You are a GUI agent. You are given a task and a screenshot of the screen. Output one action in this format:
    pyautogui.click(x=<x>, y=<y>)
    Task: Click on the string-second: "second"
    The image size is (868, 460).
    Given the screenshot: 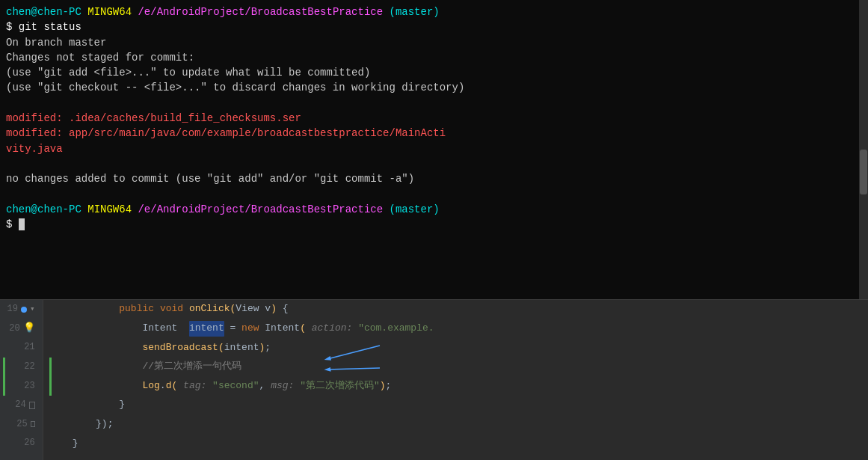 What is the action you would take?
    pyautogui.click(x=236, y=386)
    